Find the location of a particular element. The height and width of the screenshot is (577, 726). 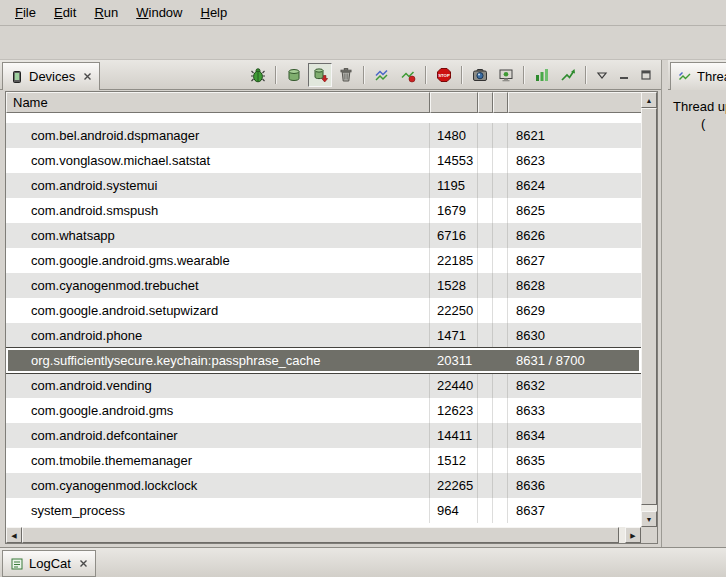

column-header-port is located at coordinates (574, 102).